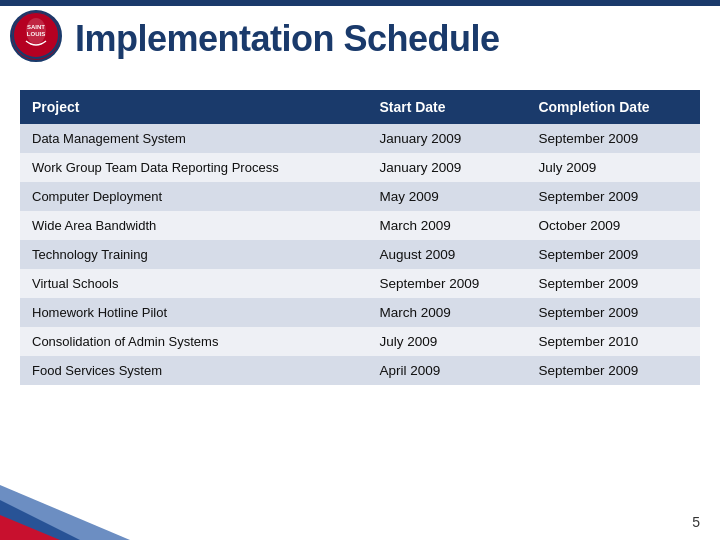 The image size is (720, 540). I want to click on cell-project: Virtual Schools, so click(194, 284).